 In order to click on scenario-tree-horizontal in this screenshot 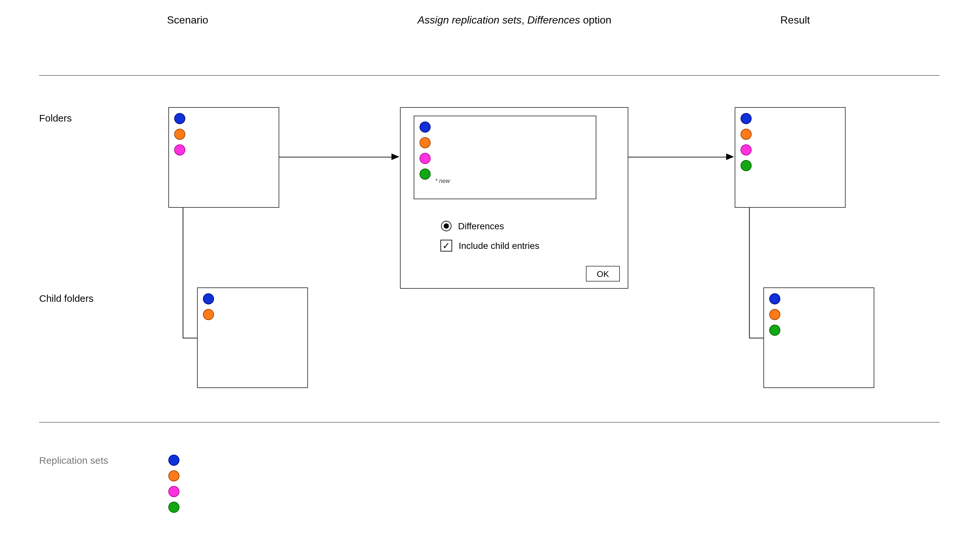, I will do `click(190, 338)`.